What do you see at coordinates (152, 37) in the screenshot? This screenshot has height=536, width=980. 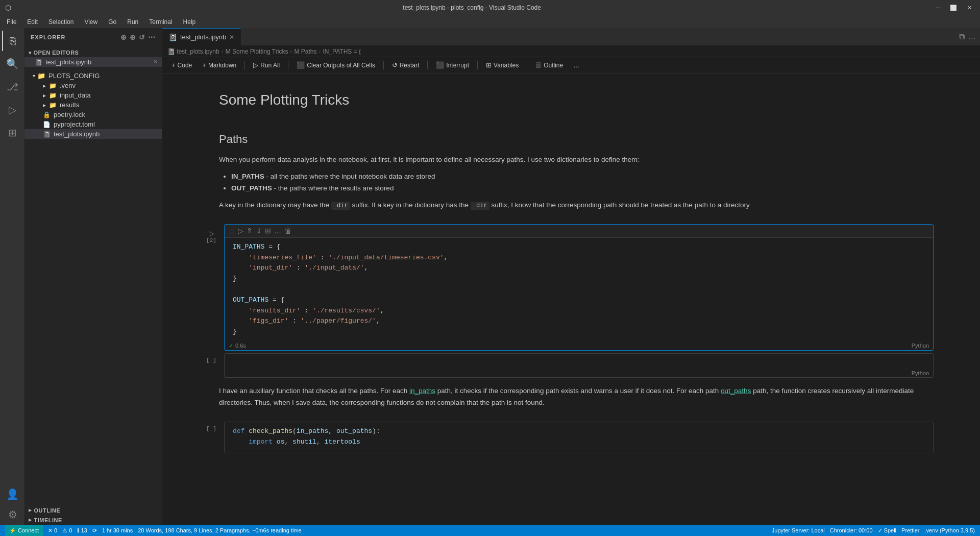 I see `collapse-all-icon: ⋯` at bounding box center [152, 37].